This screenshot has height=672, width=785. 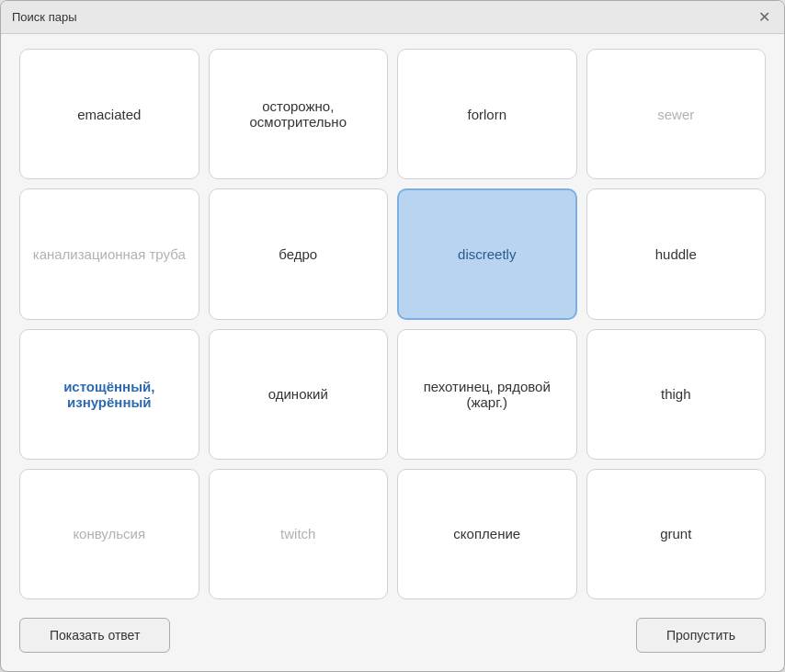 I want to click on card-c12: thigh, so click(x=677, y=394).